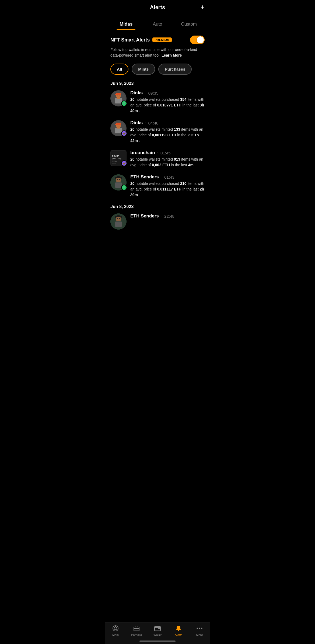 This screenshot has width=315, height=644. I want to click on alert-time: 01:45, so click(166, 153).